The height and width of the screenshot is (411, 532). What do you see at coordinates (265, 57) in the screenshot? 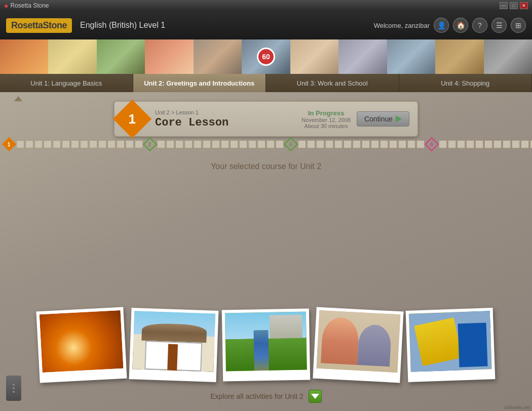
I see `strip-image-6: 60` at bounding box center [265, 57].